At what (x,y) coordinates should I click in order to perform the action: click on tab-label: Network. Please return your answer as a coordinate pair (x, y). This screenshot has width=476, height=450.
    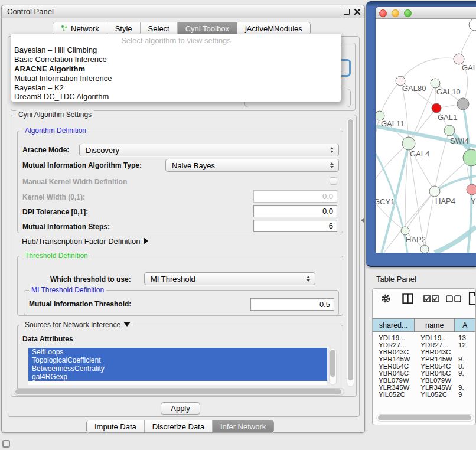
    Looking at the image, I should click on (85, 28).